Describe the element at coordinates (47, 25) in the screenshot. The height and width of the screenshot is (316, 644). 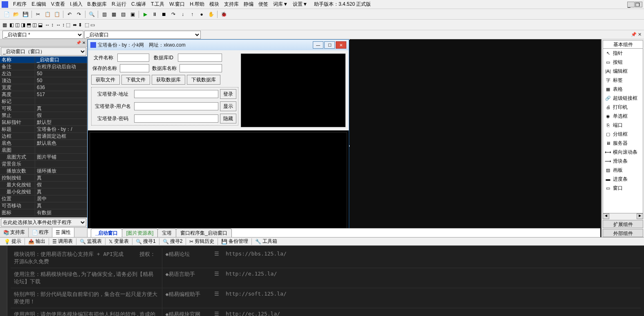
I see `dist-h-icon: ↔` at that location.